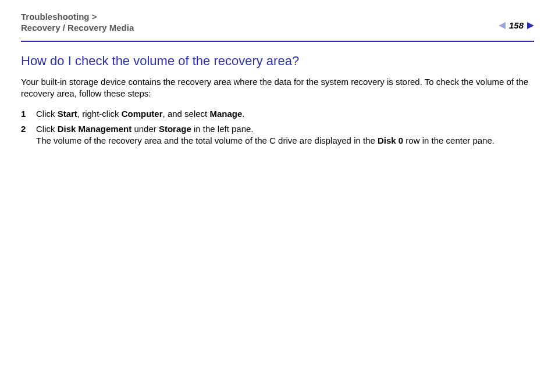 The width and height of the screenshot is (555, 392). What do you see at coordinates (77, 23) in the screenshot?
I see `breadcrumb: Troubleshooting > Recovery / Recovery Me…` at bounding box center [77, 23].